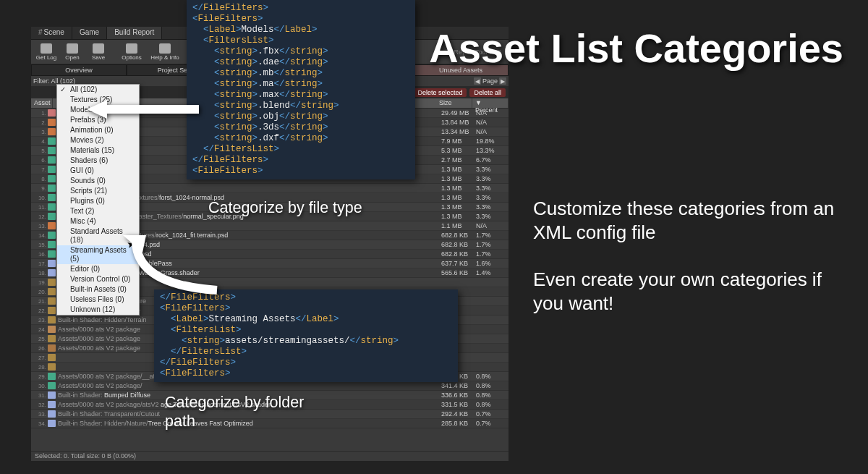 The image size is (868, 474). I want to click on row-number: 6., so click(40, 161).